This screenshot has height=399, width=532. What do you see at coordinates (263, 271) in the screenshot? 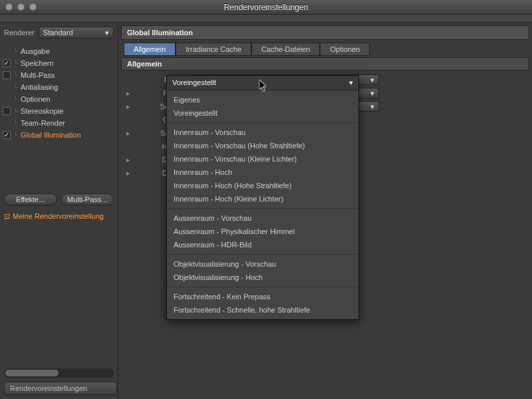
I see `menu-group-3: Objektvisualisierung - VorschauObjektvis…` at bounding box center [263, 271].